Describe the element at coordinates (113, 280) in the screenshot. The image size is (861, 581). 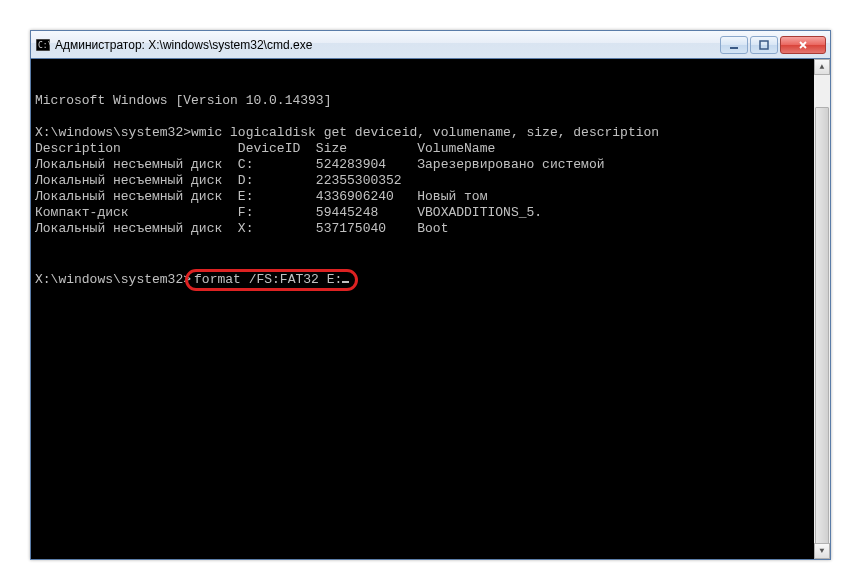
I see `prompt-2: X:\windows\system32>` at that location.